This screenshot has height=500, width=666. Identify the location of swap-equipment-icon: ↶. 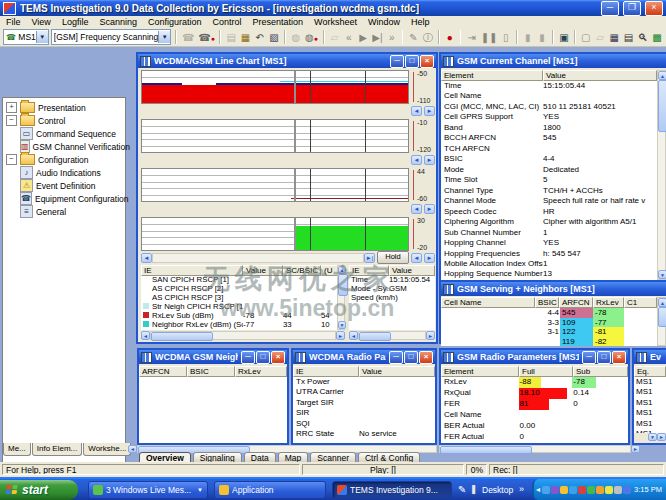
(260, 38).